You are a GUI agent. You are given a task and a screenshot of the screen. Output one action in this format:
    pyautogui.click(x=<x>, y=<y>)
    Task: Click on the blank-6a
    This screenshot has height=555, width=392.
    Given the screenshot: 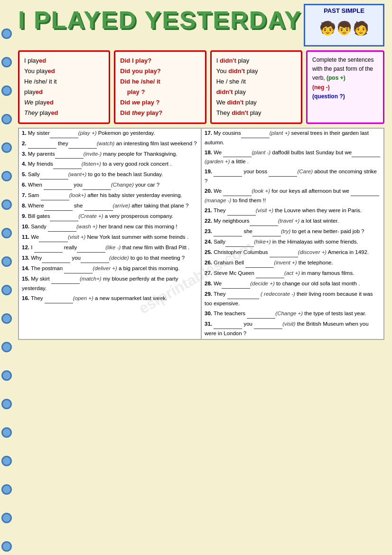 What is the action you would take?
    pyautogui.click(x=58, y=185)
    